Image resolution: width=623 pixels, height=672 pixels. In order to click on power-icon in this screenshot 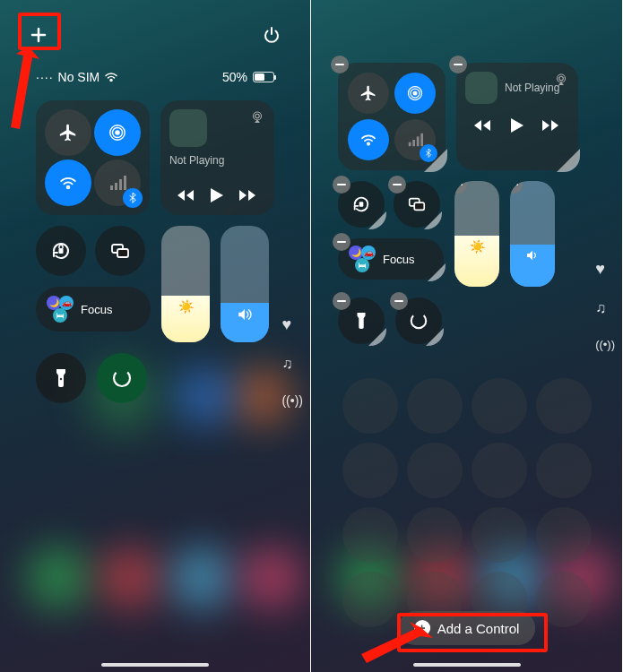, I will do `click(272, 35)`.